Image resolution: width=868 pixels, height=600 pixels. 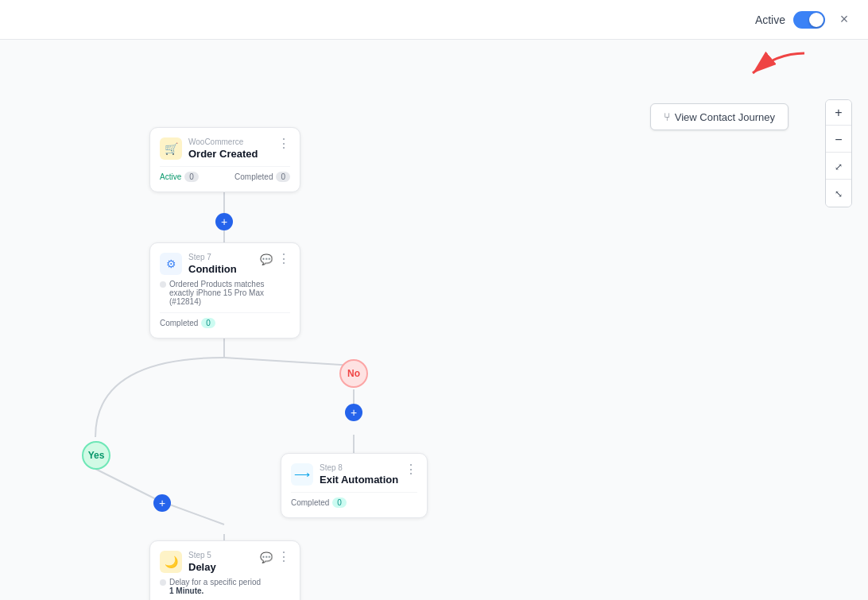 What do you see at coordinates (215, 582) in the screenshot?
I see `delay-desc-text: Delay for a specific period` at bounding box center [215, 582].